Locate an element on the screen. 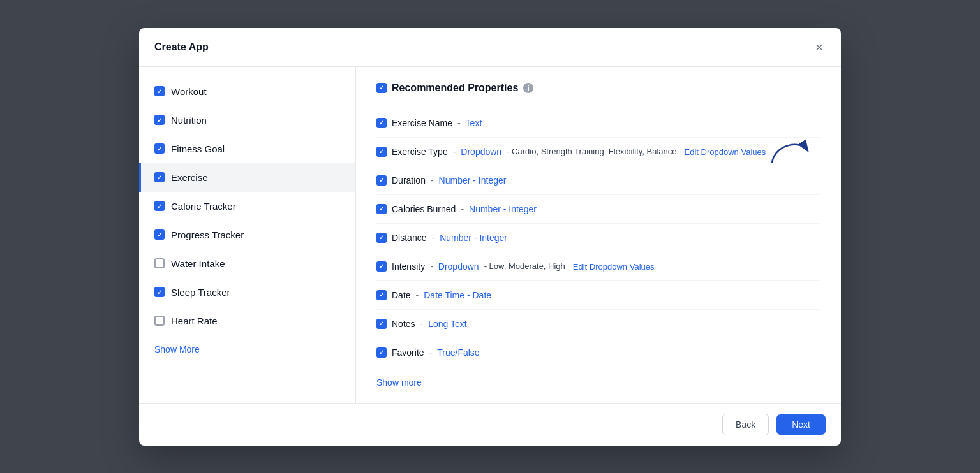 This screenshot has width=980, height=473. property-row-date: Date - Date Time - Date is located at coordinates (598, 296).